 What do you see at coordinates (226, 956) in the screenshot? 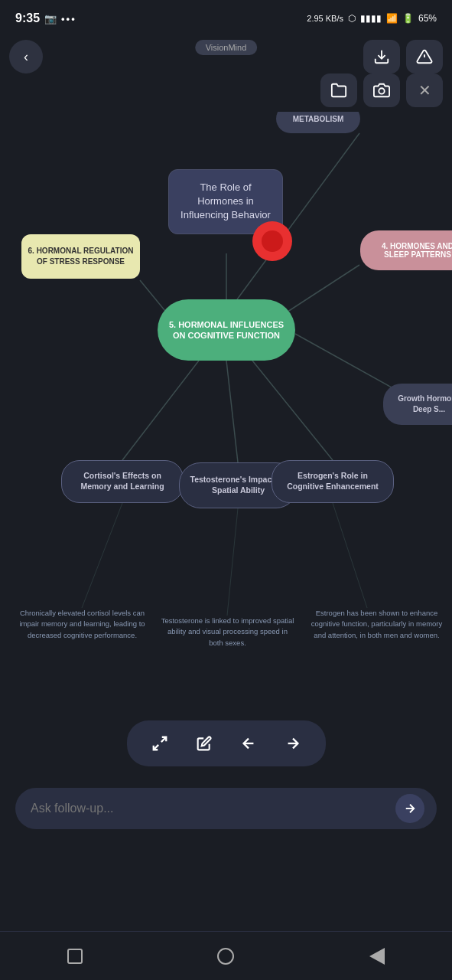
I see `nav-bar` at bounding box center [226, 956].